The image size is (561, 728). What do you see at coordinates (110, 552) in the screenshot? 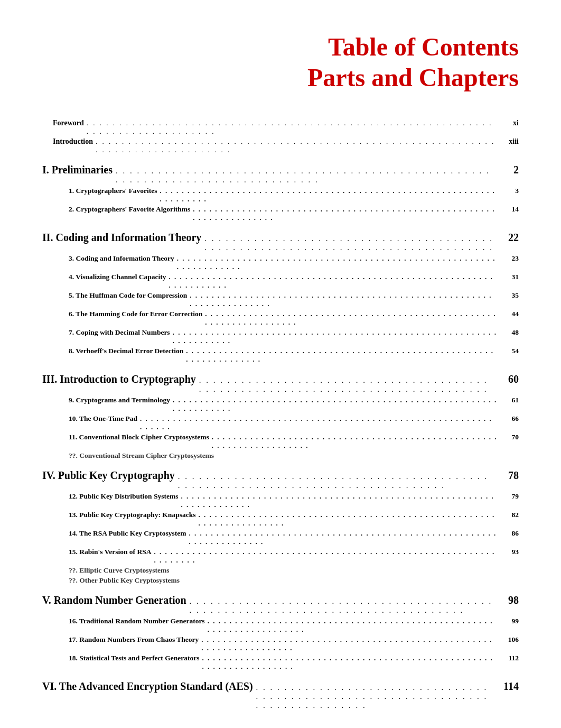
I see `chapter-label: 15. Rabin's Version of RSA` at bounding box center [110, 552].